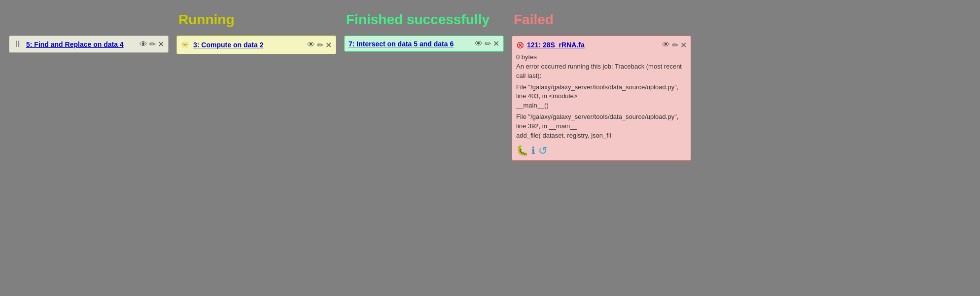  I want to click on failed-refresh-icon: ↺, so click(543, 151).